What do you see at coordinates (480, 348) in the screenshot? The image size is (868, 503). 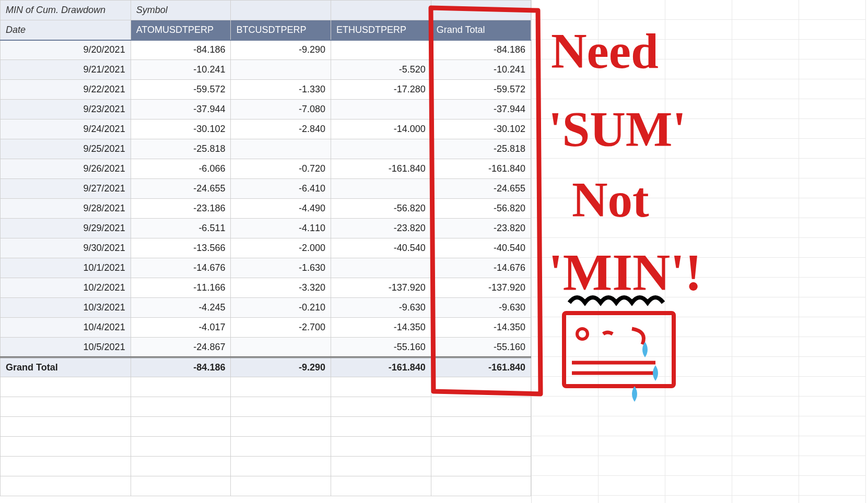 I see `pivot-value-cell: -55.160` at bounding box center [480, 348].